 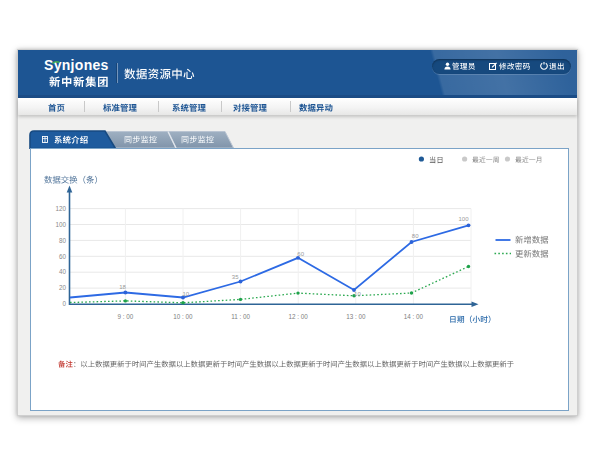 What do you see at coordinates (240, 316) in the screenshot?
I see `svg-text: 11 : 00` at bounding box center [240, 316].